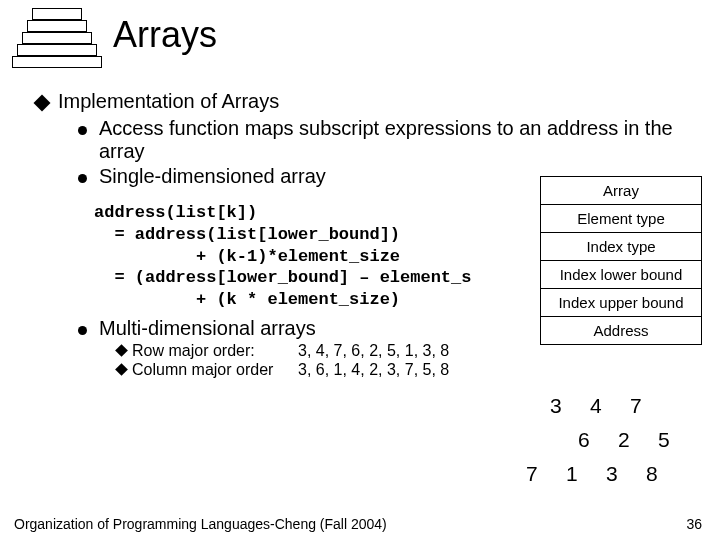 This screenshot has width=720, height=540. Describe the element at coordinates (374, 370) in the screenshot. I see `col-major-values: 3, 6, 1, 4, 2, 3, 7, 5, 8` at that location.